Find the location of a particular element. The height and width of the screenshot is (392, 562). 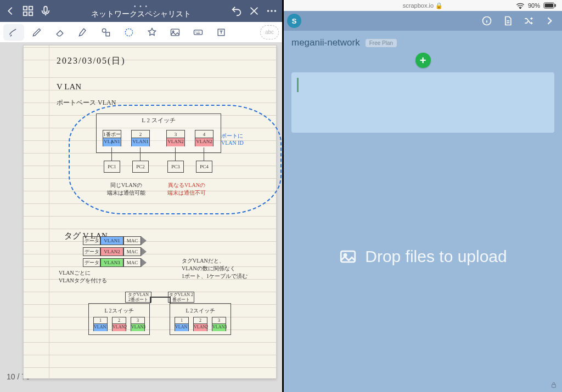

add-page-button: + is located at coordinates (423, 60).